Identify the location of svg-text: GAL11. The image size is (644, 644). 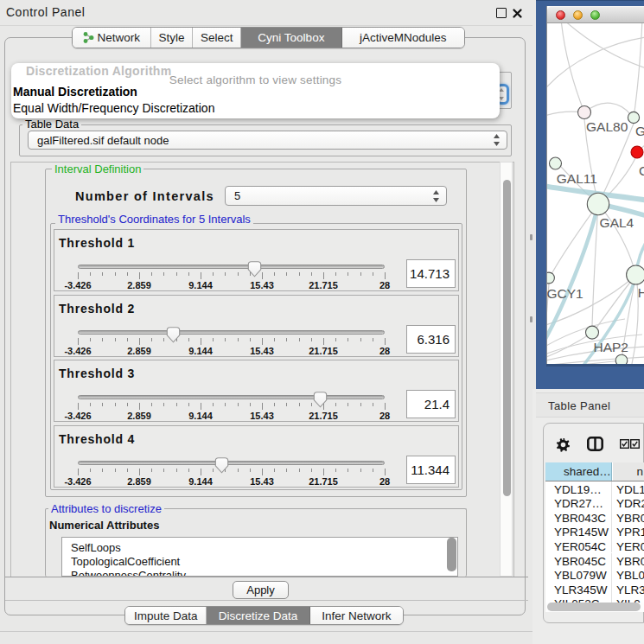
(577, 178).